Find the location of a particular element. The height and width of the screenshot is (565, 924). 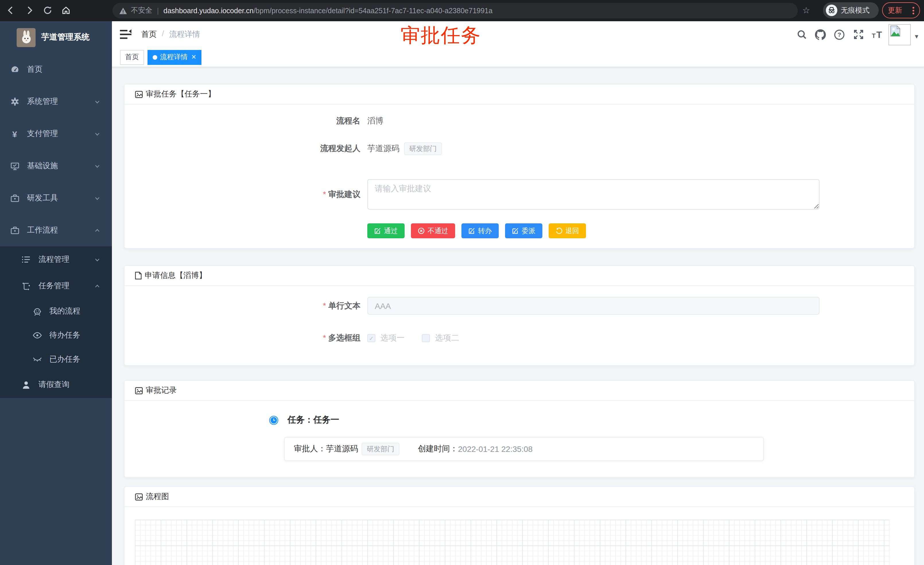

tag-process-detail: 流程详情 ✕ is located at coordinates (174, 57).